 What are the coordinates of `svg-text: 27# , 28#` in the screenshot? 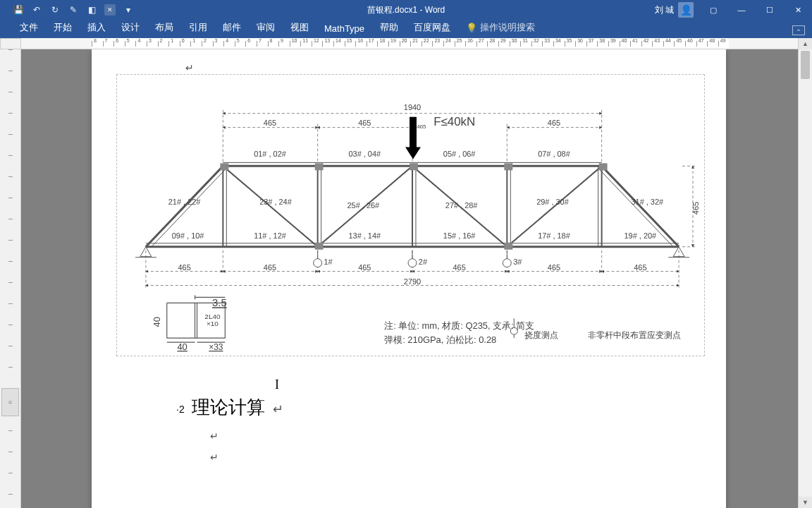 It's located at (462, 205).